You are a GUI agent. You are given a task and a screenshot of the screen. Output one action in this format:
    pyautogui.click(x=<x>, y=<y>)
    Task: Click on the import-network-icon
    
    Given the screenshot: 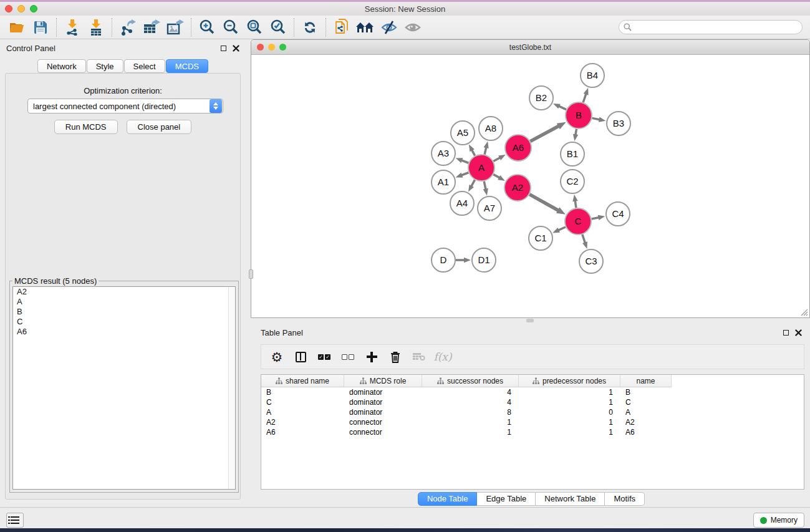 What is the action you would take?
    pyautogui.click(x=72, y=27)
    